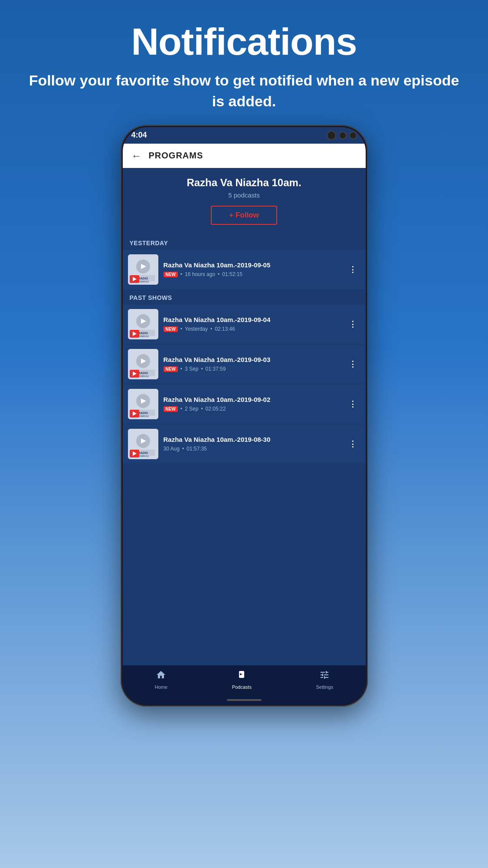 This screenshot has width=488, height=868. Describe the element at coordinates (324, 680) in the screenshot. I see `nav-item-settings: Settings` at that location.